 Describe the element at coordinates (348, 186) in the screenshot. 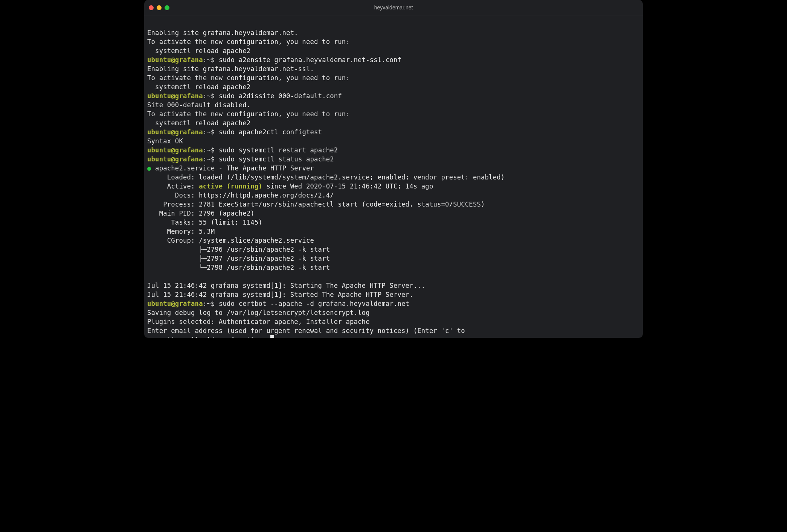

I see `status-active-rest: since Wed 2020-07-15 21:46:42 UTC; 14s a…` at that location.